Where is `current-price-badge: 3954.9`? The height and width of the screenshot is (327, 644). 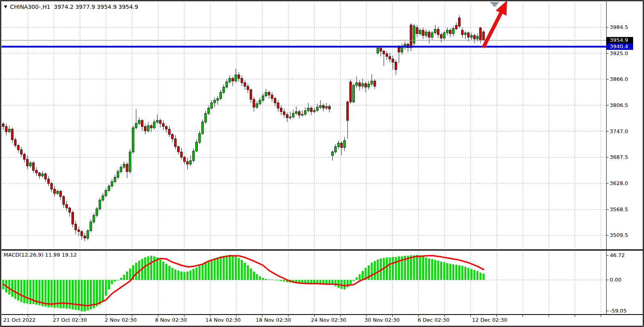 current-price-badge: 3954.9 is located at coordinates (620, 40).